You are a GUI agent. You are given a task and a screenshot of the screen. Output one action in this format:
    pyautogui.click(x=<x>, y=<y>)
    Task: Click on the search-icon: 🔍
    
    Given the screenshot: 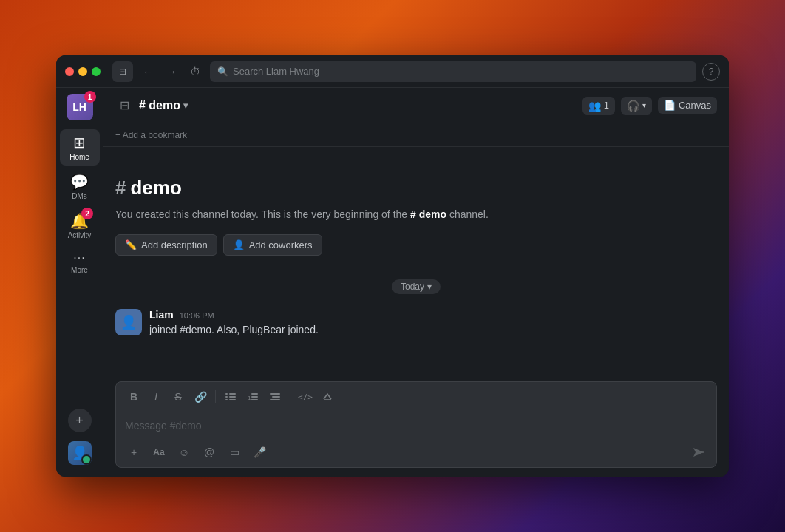 What is the action you would take?
    pyautogui.click(x=223, y=72)
    